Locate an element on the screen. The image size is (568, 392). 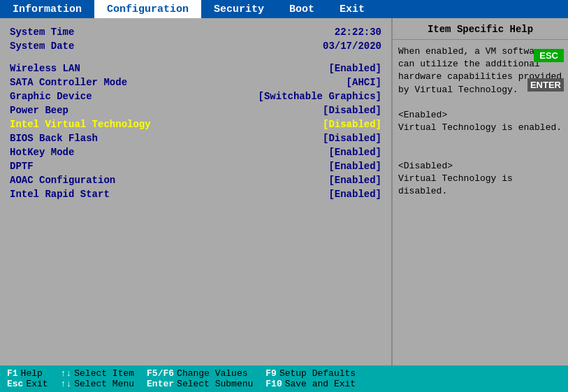
help-panel-header: Item Specific Help is located at coordinates (481, 29).